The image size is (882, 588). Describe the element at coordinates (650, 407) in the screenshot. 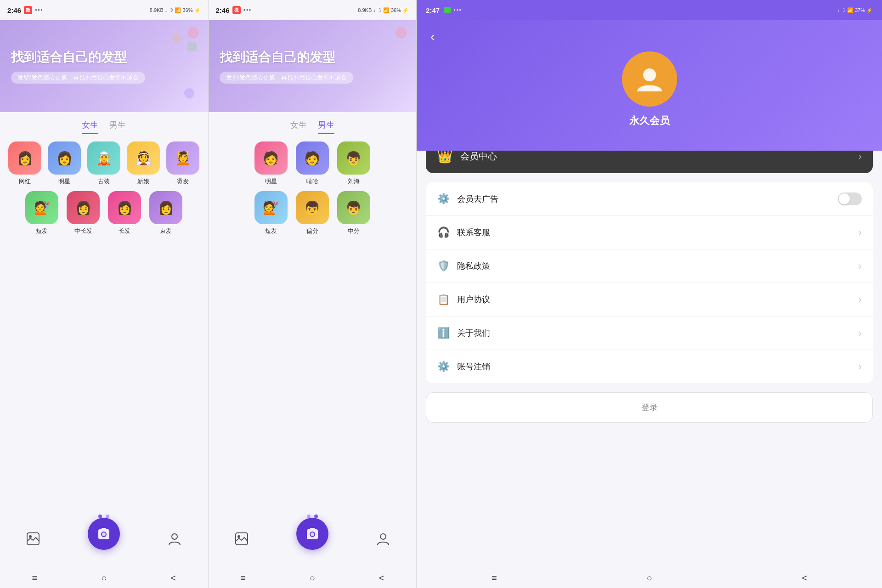

I see `login-button: 登录` at that location.